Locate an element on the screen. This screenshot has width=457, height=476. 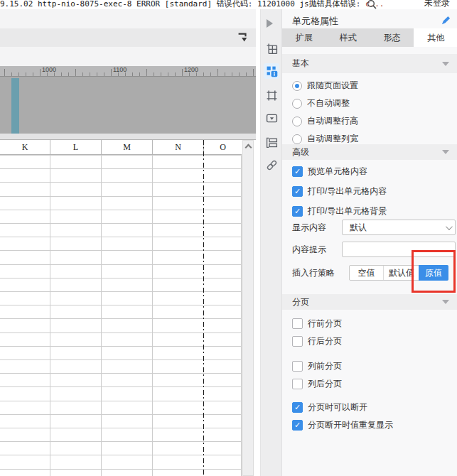
column-header: O is located at coordinates (223, 147).